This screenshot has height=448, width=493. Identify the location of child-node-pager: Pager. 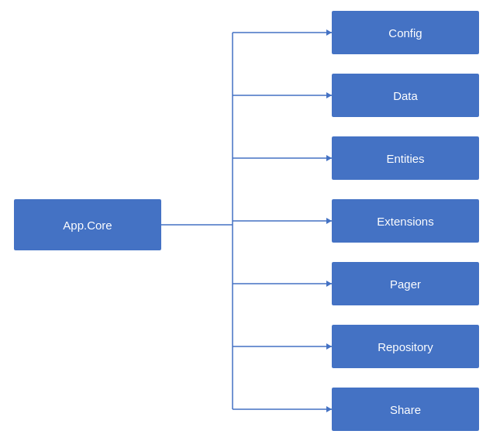
(405, 284).